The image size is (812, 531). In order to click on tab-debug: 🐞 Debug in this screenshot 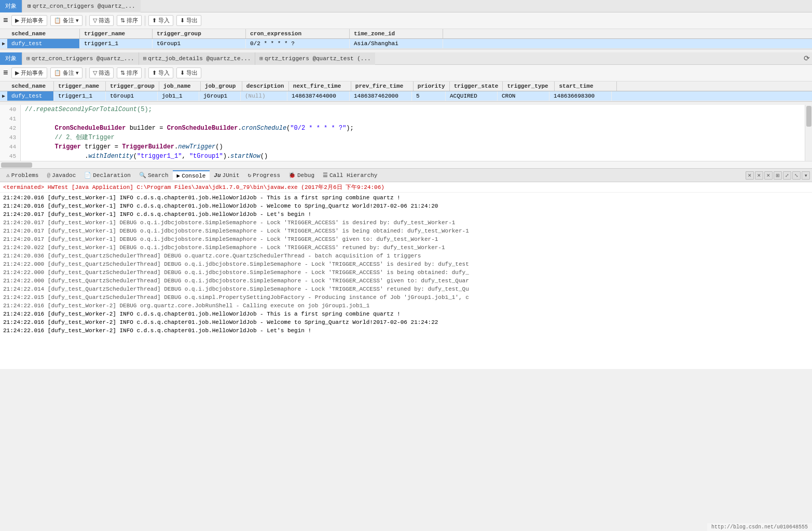, I will do `click(301, 175)`.